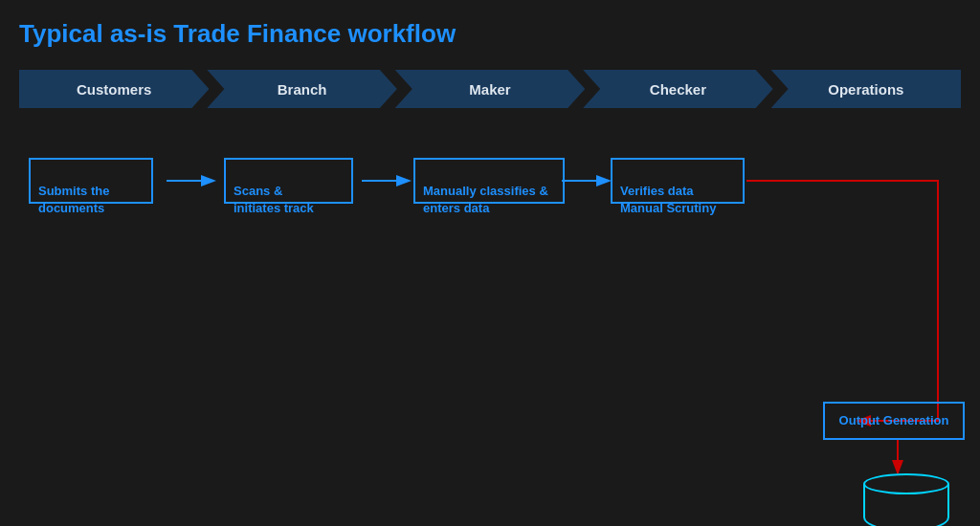  What do you see at coordinates (866, 89) in the screenshot?
I see `lane-header-operations: Operations` at bounding box center [866, 89].